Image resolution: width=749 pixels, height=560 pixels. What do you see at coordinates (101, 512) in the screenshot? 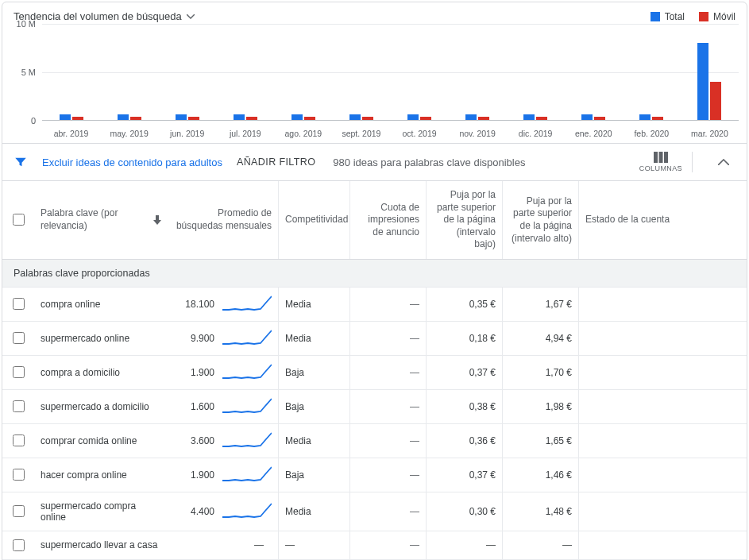
I see `keyword-cell: supermercado compra online` at bounding box center [101, 512].